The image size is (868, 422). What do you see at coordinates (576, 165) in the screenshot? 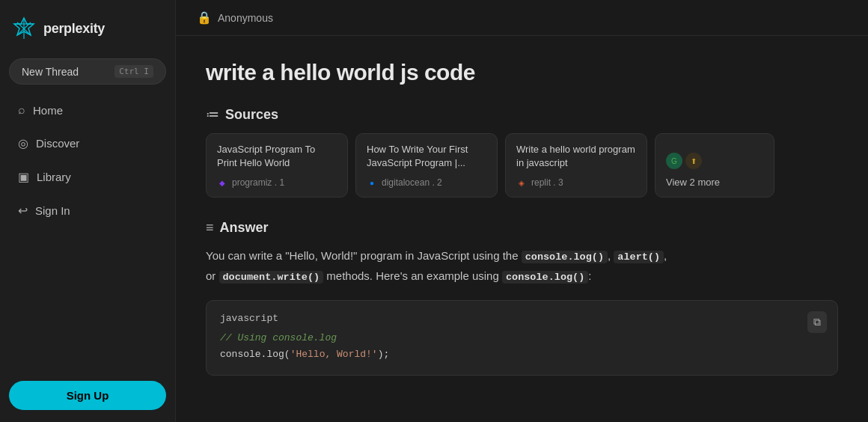
I see `source-card-3: Write a hello world program in javascrip…` at bounding box center [576, 165].